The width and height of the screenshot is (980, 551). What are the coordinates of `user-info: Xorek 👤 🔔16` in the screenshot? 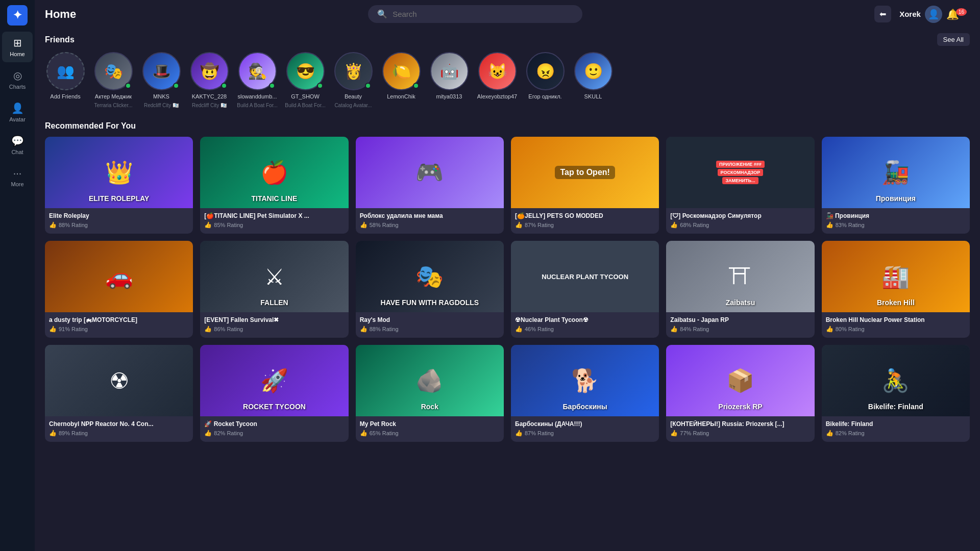 It's located at (935, 14).